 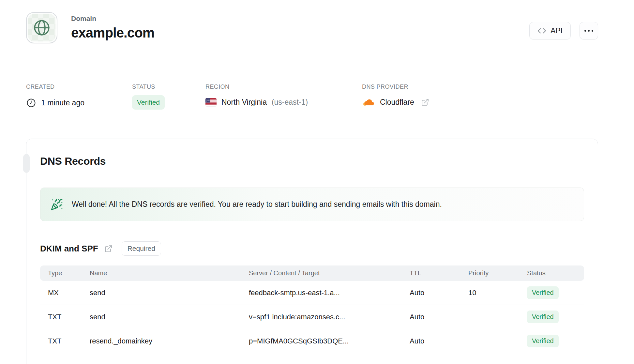 What do you see at coordinates (312, 341) in the screenshot?
I see `table-row: TXT resend._domainkey p=MIGfMA0GCSqGSIb3…` at bounding box center [312, 341].